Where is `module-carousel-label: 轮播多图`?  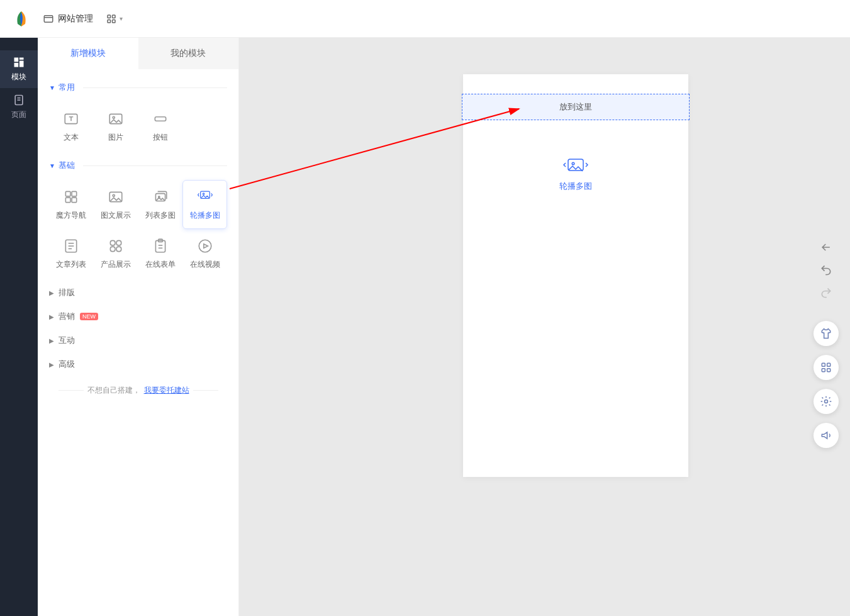
module-carousel-label: 轮播多图 is located at coordinates (205, 215).